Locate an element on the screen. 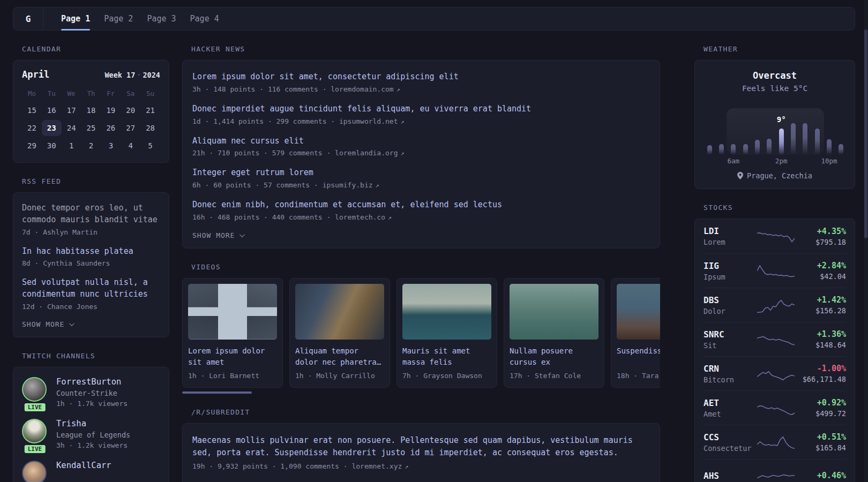 This screenshot has width=868, height=482. calendar-day: 18 is located at coordinates (91, 110).